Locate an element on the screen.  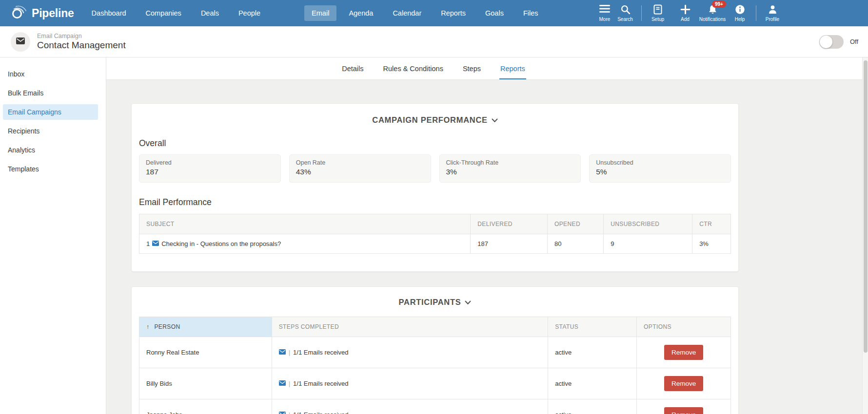
nav-setup-button: Setup is located at coordinates (658, 13).